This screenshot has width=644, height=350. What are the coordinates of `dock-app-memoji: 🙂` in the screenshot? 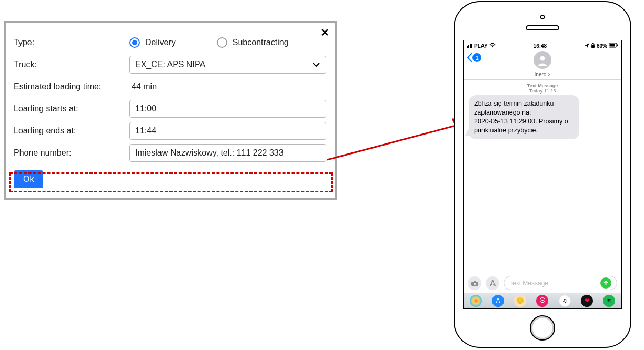 It's located at (520, 301).